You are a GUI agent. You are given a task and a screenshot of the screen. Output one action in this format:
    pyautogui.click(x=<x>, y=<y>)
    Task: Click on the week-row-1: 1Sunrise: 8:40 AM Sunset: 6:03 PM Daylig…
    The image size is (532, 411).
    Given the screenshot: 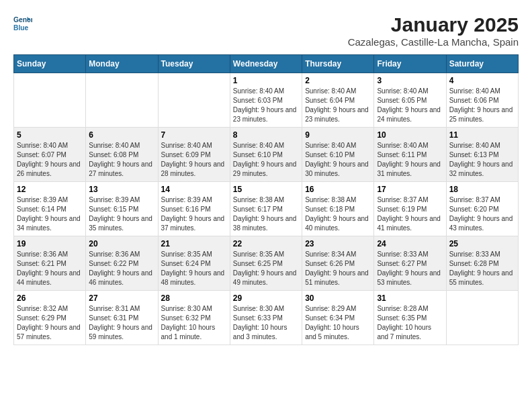 What is the action you would take?
    pyautogui.click(x=266, y=101)
    